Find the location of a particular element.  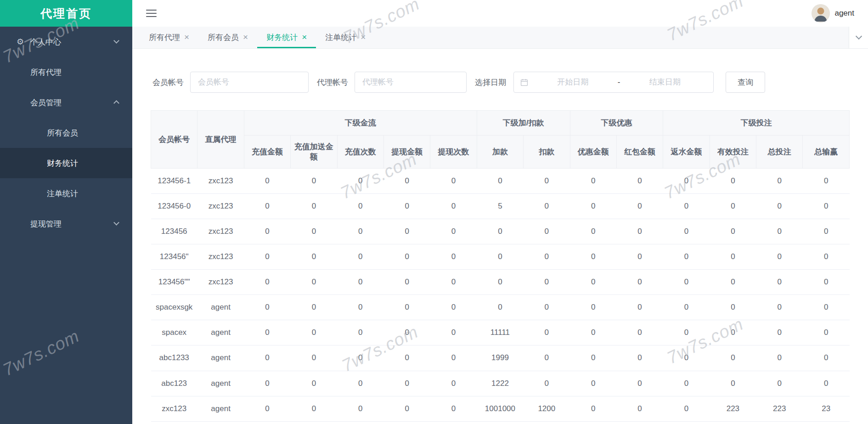

agent-account-input is located at coordinates (411, 82).